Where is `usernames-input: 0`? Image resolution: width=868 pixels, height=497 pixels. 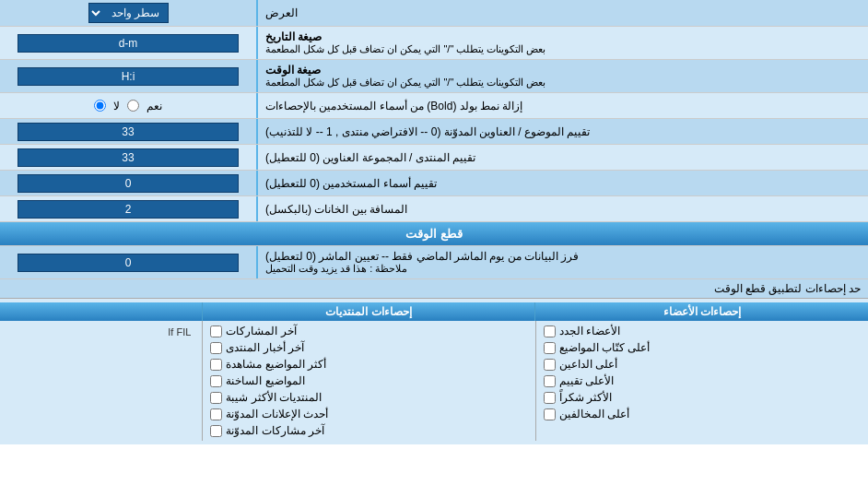
usernames-input: 0 is located at coordinates (127, 183).